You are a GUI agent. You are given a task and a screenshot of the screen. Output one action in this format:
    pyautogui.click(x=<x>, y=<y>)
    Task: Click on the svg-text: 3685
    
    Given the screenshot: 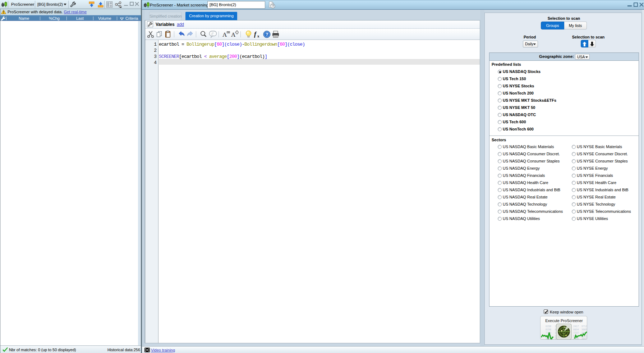 What is the action you would take?
    pyautogui.click(x=584, y=329)
    